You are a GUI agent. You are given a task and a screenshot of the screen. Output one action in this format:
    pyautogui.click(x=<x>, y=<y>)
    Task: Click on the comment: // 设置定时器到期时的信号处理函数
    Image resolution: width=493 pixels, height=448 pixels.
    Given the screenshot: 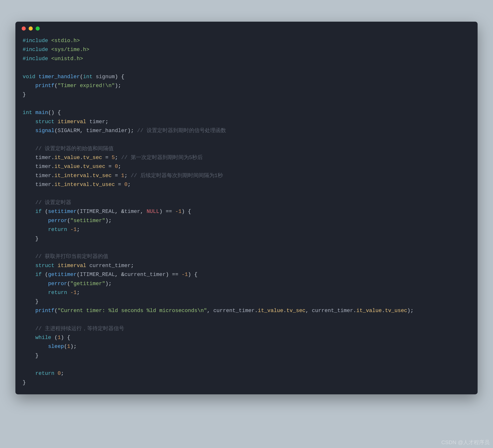 What is the action you would take?
    pyautogui.click(x=181, y=131)
    